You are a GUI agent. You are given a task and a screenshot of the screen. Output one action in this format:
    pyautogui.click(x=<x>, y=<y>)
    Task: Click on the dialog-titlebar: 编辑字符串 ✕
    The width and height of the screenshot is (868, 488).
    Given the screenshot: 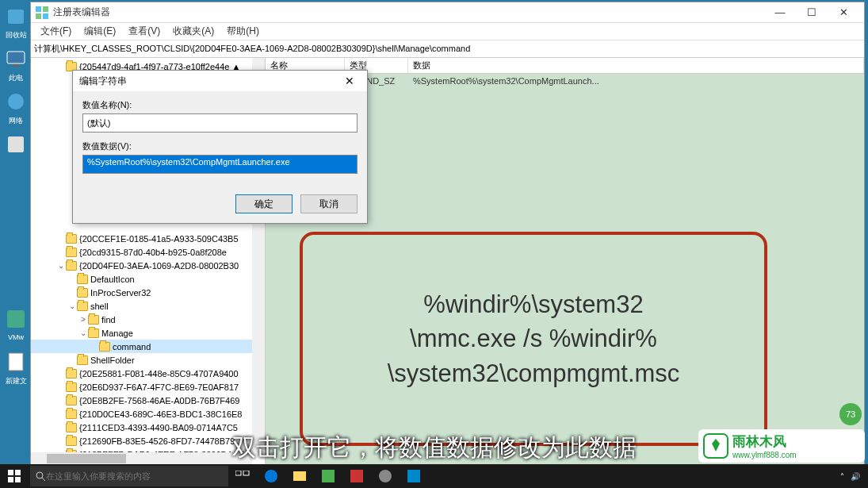 What is the action you would take?
    pyautogui.click(x=220, y=81)
    